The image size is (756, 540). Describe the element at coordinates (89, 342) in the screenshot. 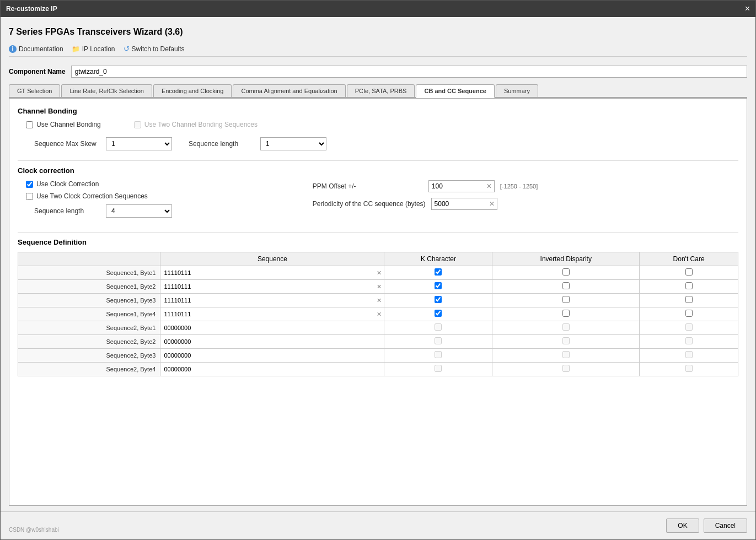

I see `row-label-5: Sequence2, Byte2` at that location.